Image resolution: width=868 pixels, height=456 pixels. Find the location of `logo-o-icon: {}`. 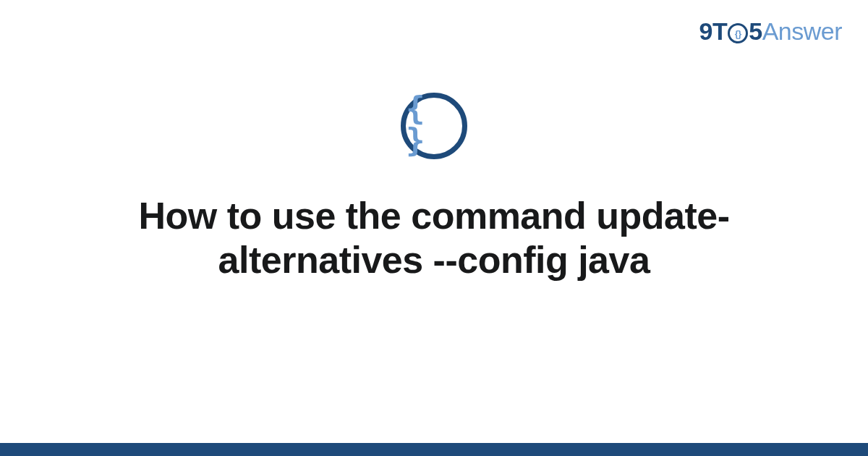

logo-o-icon: {} is located at coordinates (738, 33).